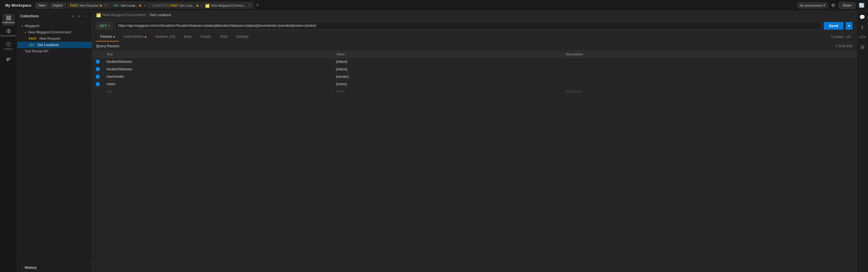 The width and height of the screenshot is (868, 272). What do you see at coordinates (218, 91) in the screenshot?
I see `new-key-input` at bounding box center [218, 91].